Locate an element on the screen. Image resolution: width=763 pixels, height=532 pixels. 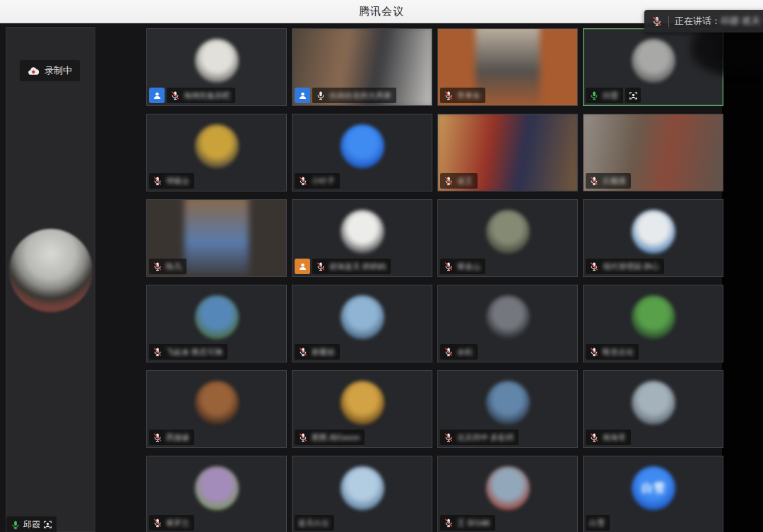
self-nameplate: 邱霞 is located at coordinates (31, 524).